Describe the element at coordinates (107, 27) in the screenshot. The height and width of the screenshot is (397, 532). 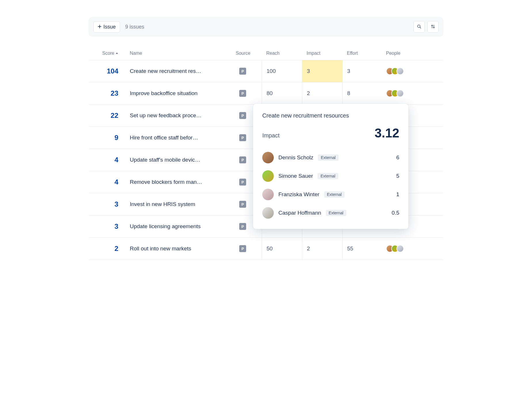
I see `new-issue-button: Issue` at that location.